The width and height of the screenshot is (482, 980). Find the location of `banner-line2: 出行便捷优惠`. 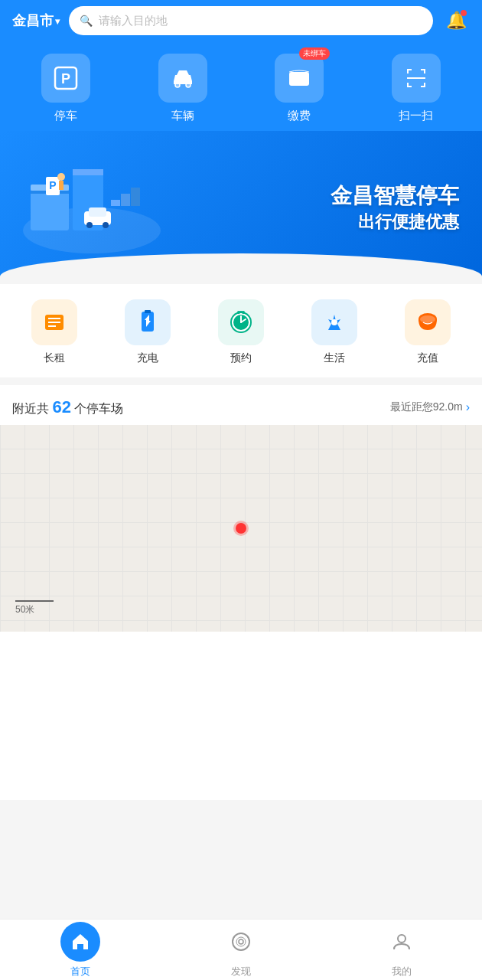

banner-line2: 出行便捷优惠 is located at coordinates (395, 222).